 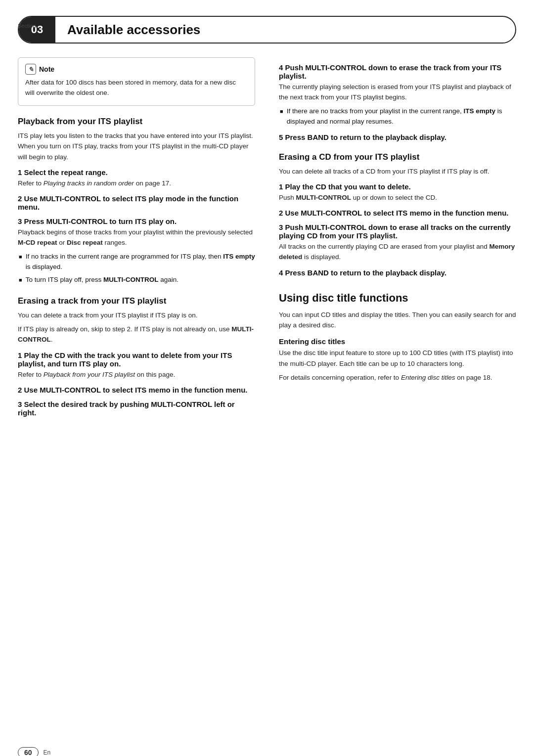 What do you see at coordinates (102, 280) in the screenshot?
I see `bullet2-text: To turn ITS play off, press MULTI-CONTRO…` at bounding box center [102, 280].